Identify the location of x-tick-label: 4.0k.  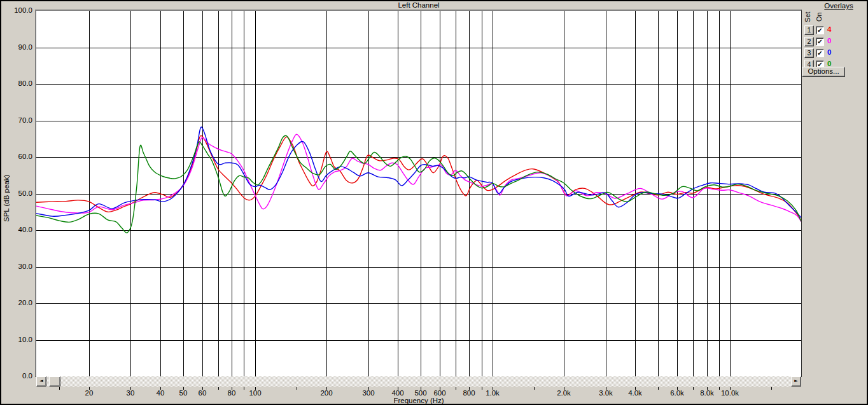
(635, 393).